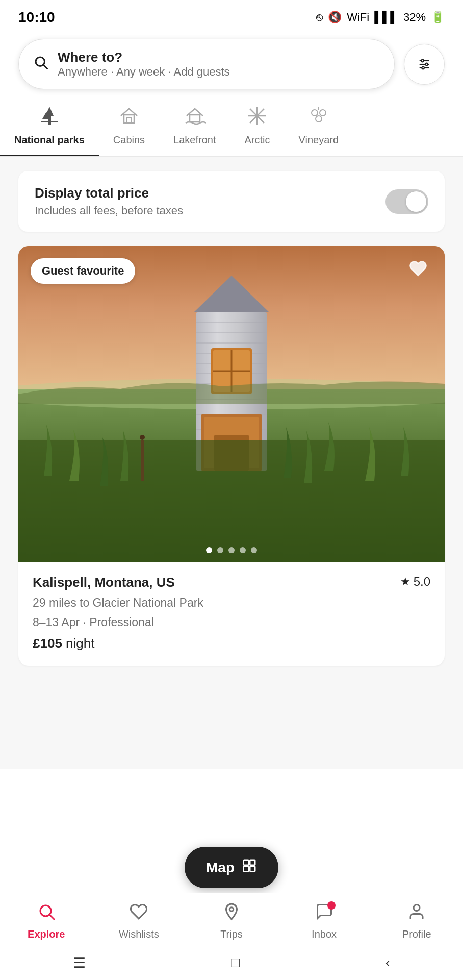  Describe the element at coordinates (324, 934) in the screenshot. I see `inbox-label: Inbox` at that location.